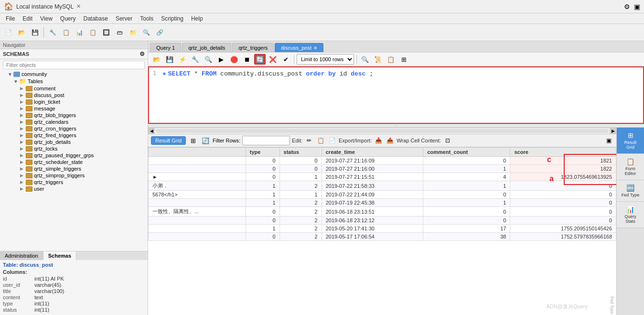 Image resolution: width=644 pixels, height=315 pixels. I want to click on tree-item-message: ▶ message, so click(74, 109).